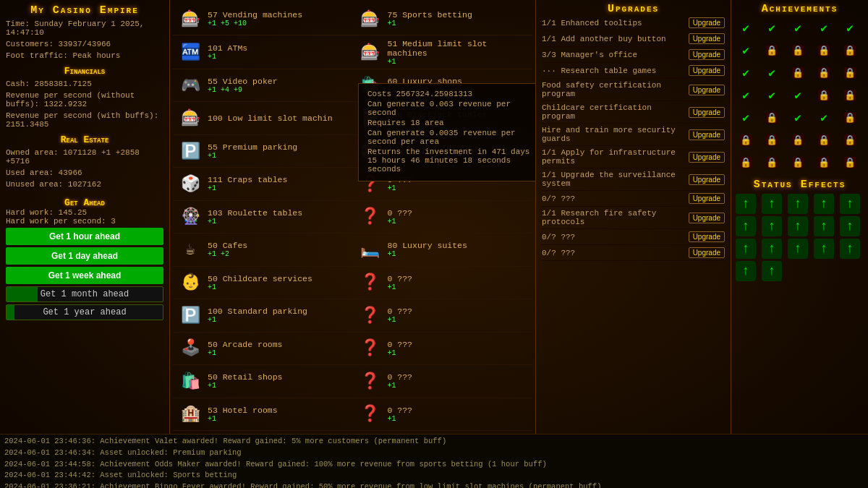 The width and height of the screenshot is (868, 488). What do you see at coordinates (707, 237) in the screenshot?
I see `upgrade-button-11: Upgrade` at bounding box center [707, 237].